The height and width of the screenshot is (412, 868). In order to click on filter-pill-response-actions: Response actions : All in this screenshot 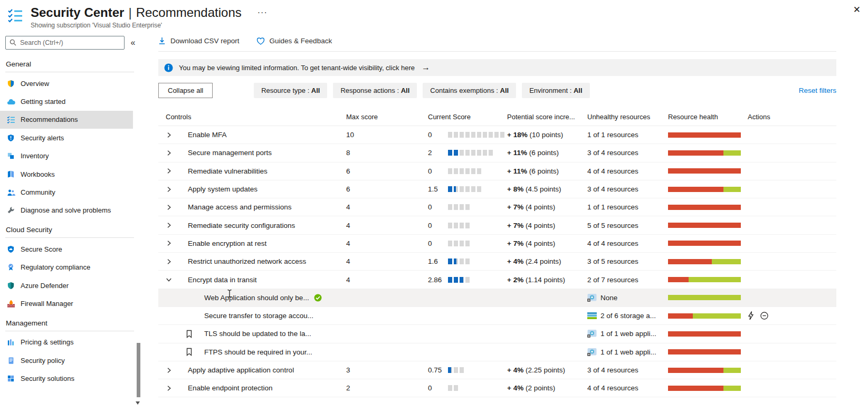, I will do `click(375, 91)`.